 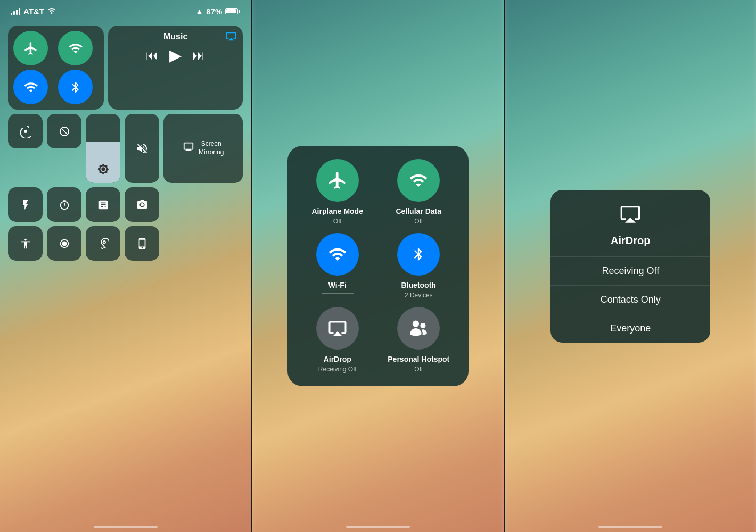 I want to click on airdrop-option-contacts-only: Contacts Only, so click(x=630, y=300).